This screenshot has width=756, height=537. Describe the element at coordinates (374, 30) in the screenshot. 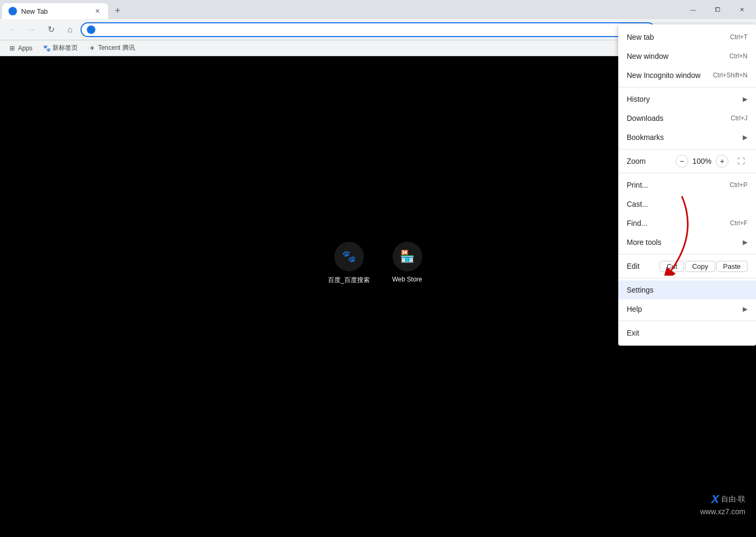

I see `address-input` at that location.